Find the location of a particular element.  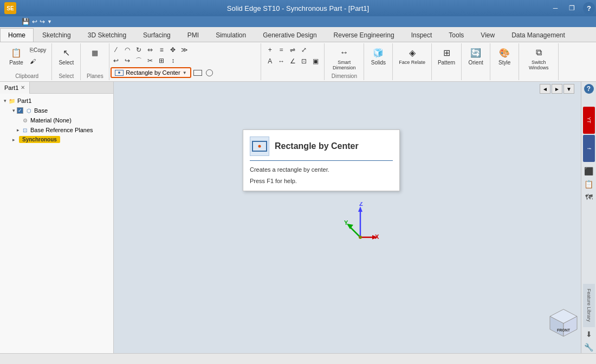

more-tool: ≫ is located at coordinates (184, 50).